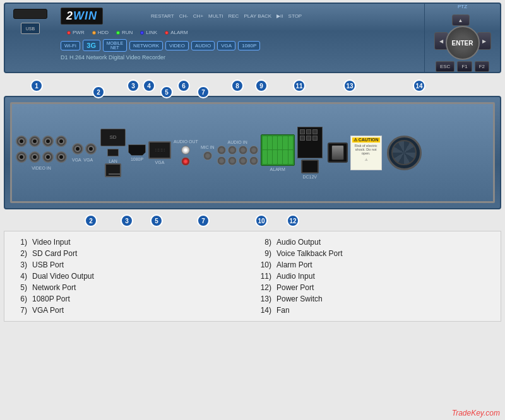 Image resolution: width=505 pixels, height=420 pixels. What do you see at coordinates (203, 45) in the screenshot?
I see `audio-btn: AUDIO` at bounding box center [203, 45].